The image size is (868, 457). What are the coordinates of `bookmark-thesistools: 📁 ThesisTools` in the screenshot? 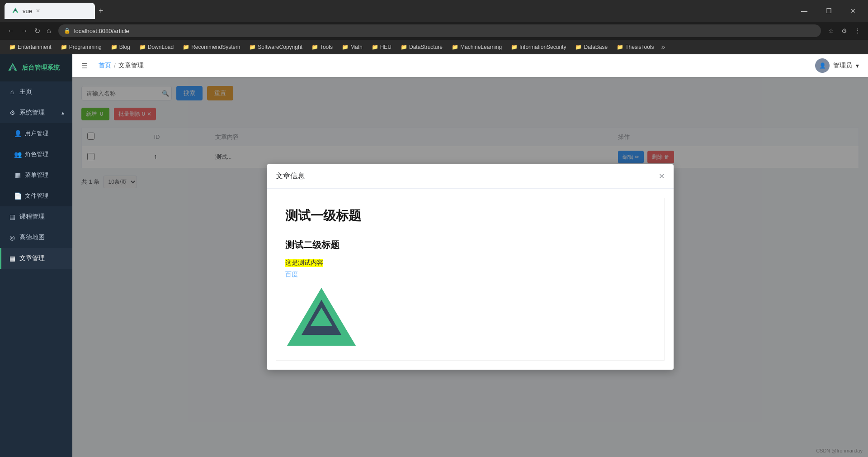 It's located at (635, 47).